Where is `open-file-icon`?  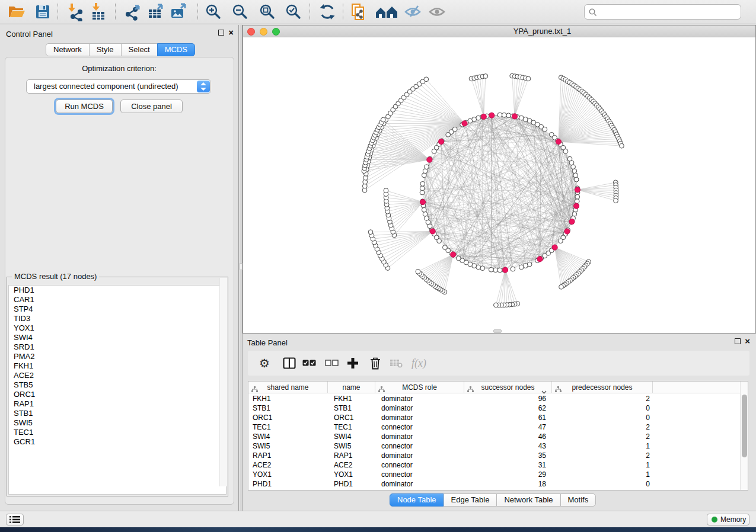 open-file-icon is located at coordinates (17, 12).